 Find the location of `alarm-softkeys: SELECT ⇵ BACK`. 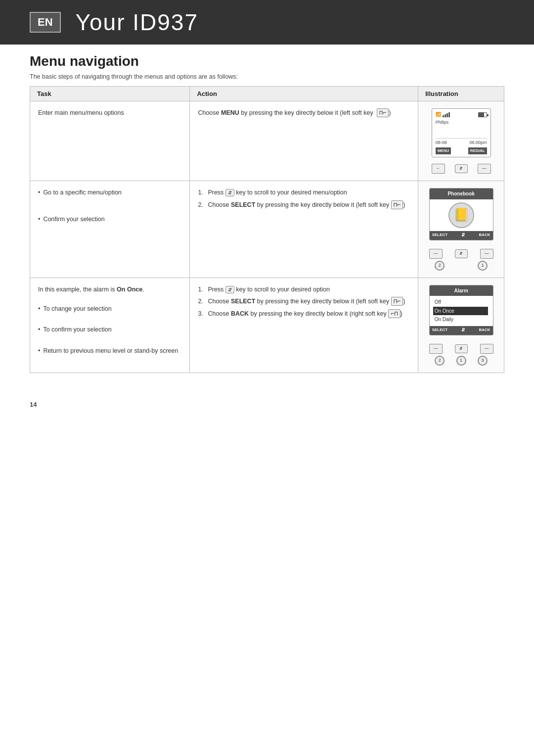

alarm-softkeys: SELECT ⇵ BACK is located at coordinates (461, 331).